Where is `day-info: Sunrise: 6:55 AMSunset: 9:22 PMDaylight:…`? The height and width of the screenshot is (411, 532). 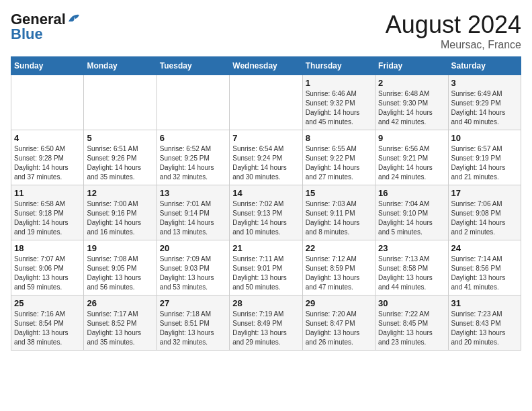
day-info: Sunrise: 6:55 AMSunset: 9:22 PMDaylight:… is located at coordinates (339, 163).